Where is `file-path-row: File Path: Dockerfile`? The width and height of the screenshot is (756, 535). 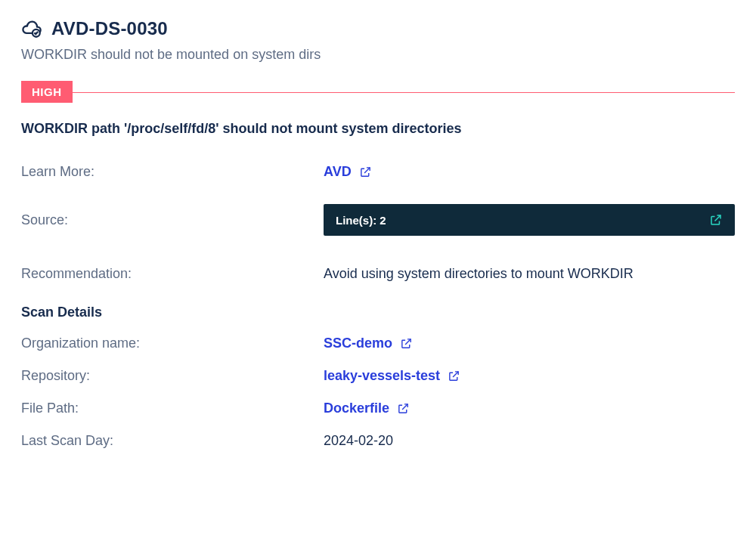 file-path-row: File Path: Dockerfile is located at coordinates (378, 408).